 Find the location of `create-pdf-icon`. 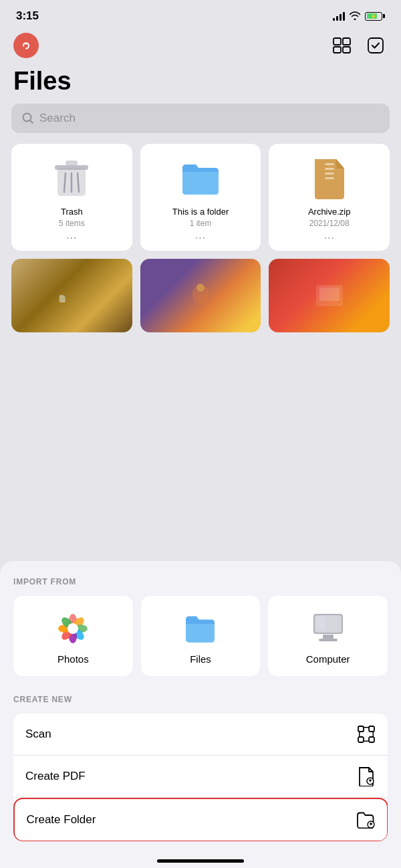

create-pdf-icon is located at coordinates (366, 776).